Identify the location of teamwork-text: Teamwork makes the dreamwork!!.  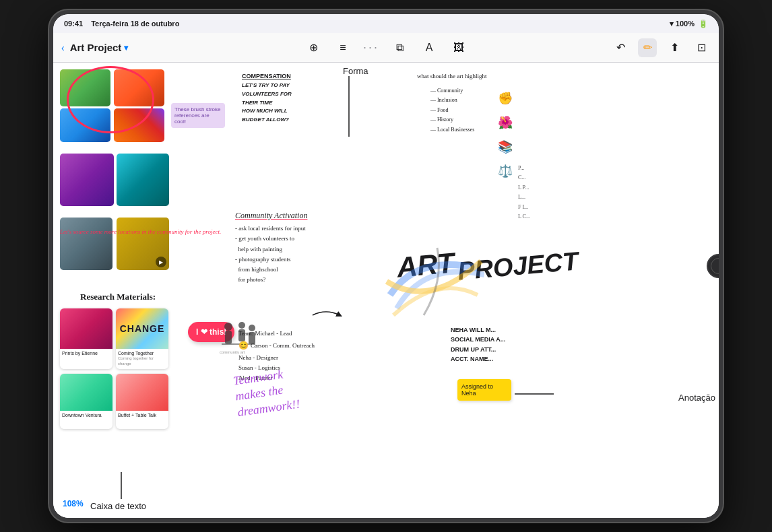
(267, 393).